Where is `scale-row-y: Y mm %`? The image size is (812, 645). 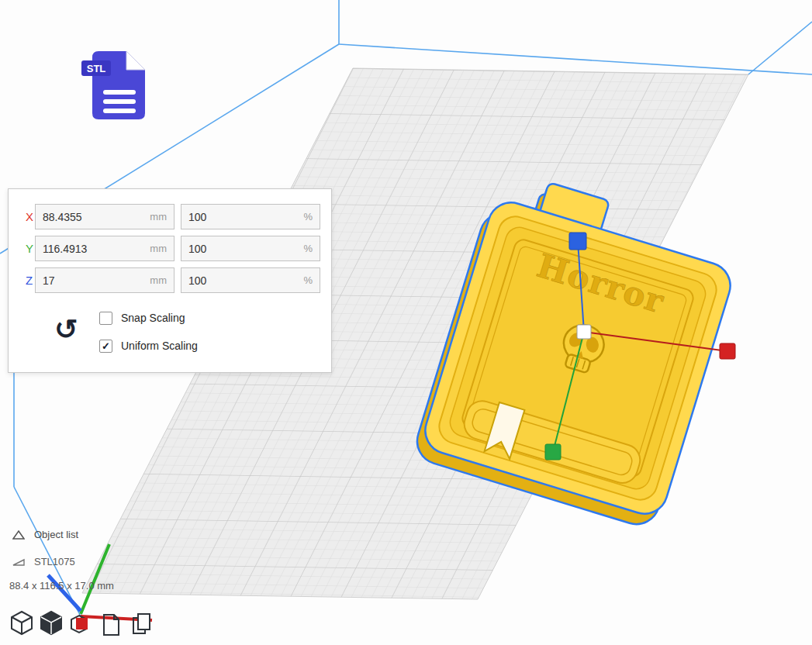
scale-row-y: Y mm % is located at coordinates (170, 248).